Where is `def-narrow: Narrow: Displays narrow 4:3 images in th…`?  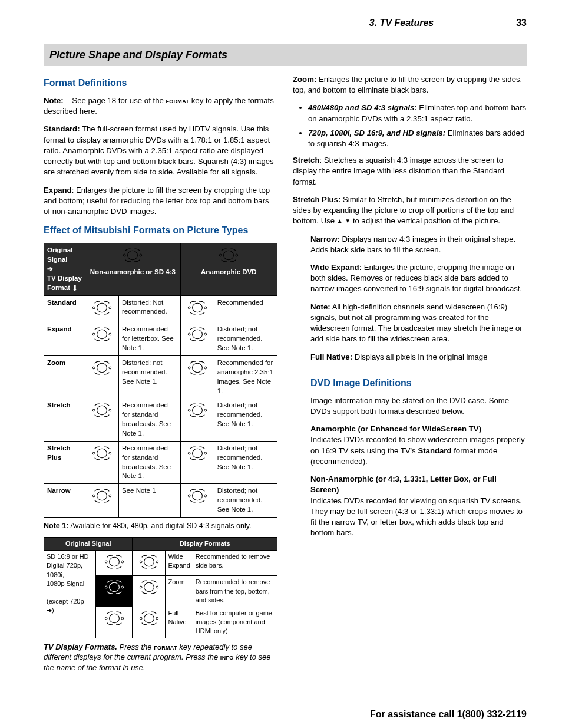 def-narrow: Narrow: Displays narrow 4:3 images in th… is located at coordinates (418, 245).